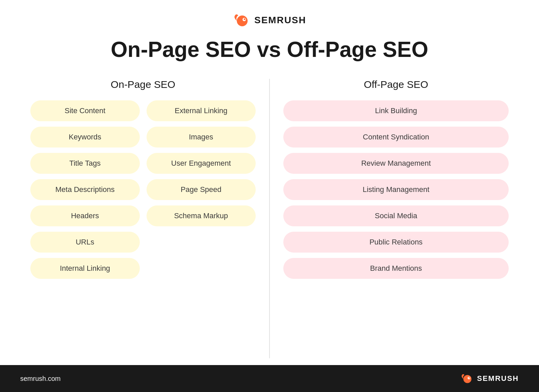  Describe the element at coordinates (396, 85) in the screenshot. I see `offpage-column-header: Off-Page SEO` at that location.